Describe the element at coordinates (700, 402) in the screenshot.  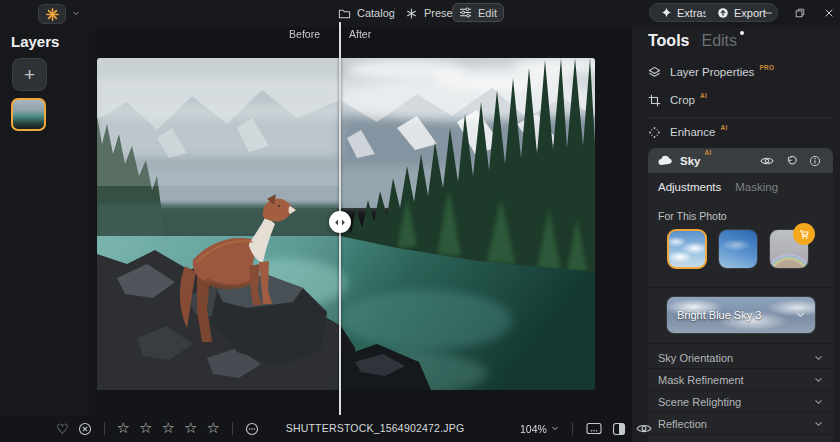
I see `section-label: Scene Relighting` at that location.